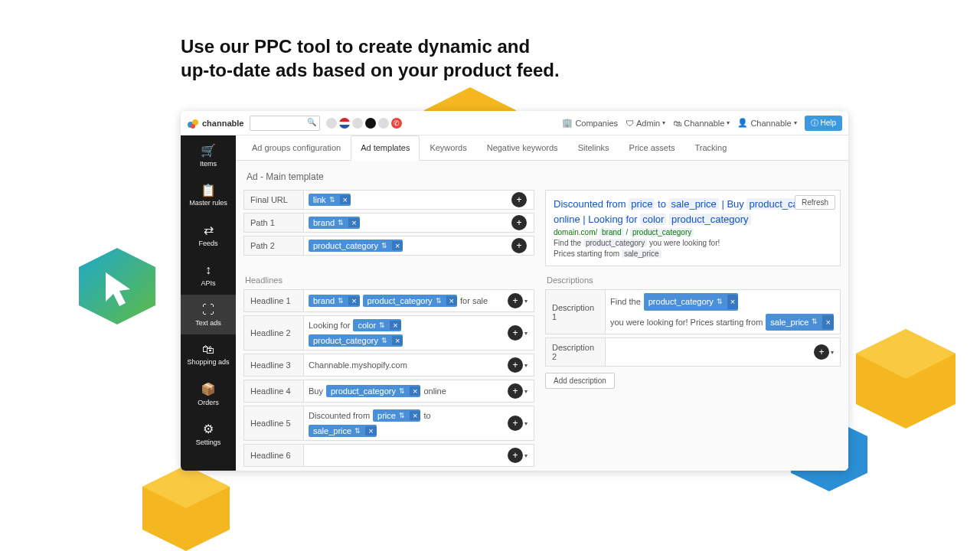 This screenshot has height=551, width=980. What do you see at coordinates (693, 228) in the screenshot?
I see `ad-preview: Refresh Discounted from price to sale_pr…` at bounding box center [693, 228].